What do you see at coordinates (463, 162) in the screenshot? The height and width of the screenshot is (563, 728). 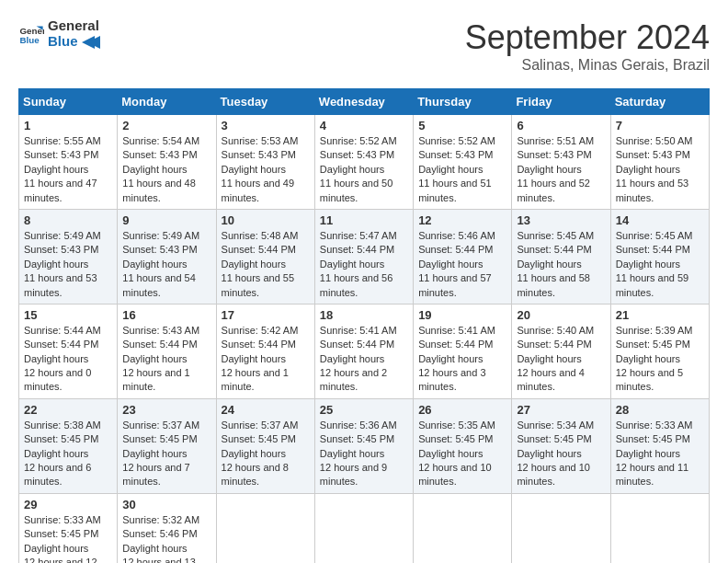 I see `day-cell: 5Sunrise: 5:52 AMSunset: 5:43 PMDaylight…` at bounding box center [463, 162].